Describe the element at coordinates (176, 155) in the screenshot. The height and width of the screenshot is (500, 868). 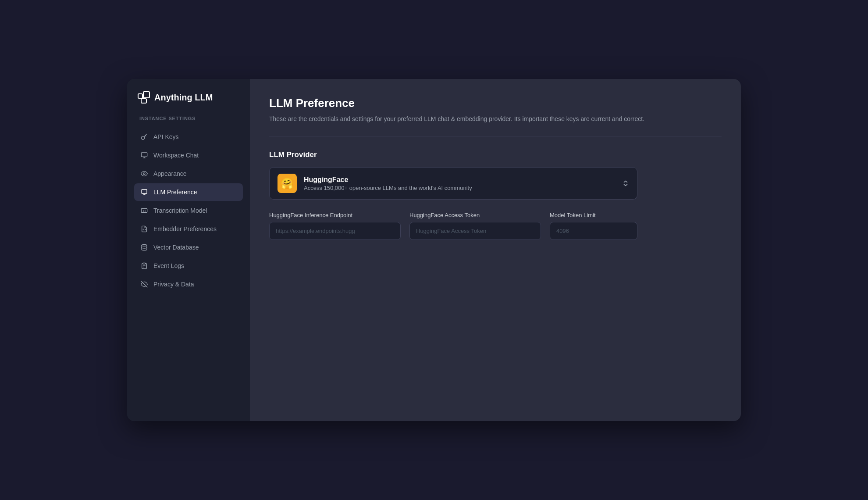
I see `sidebar-item-label: Workspace Chat` at that location.